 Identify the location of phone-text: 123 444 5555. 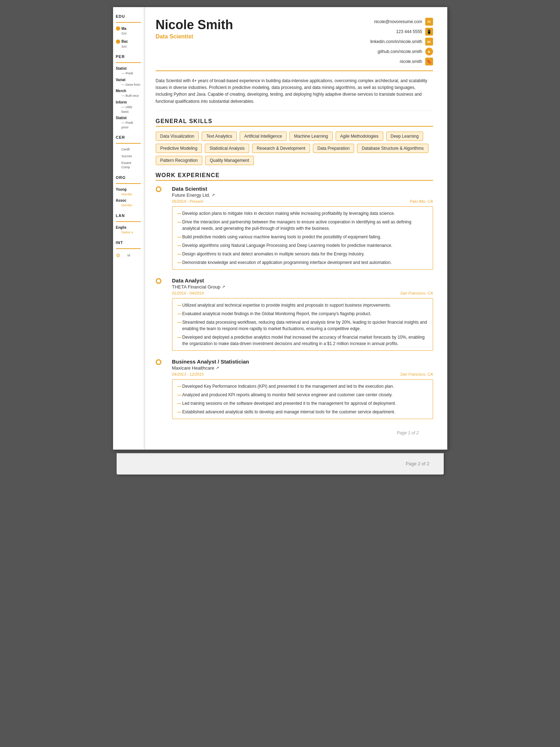
(409, 32).